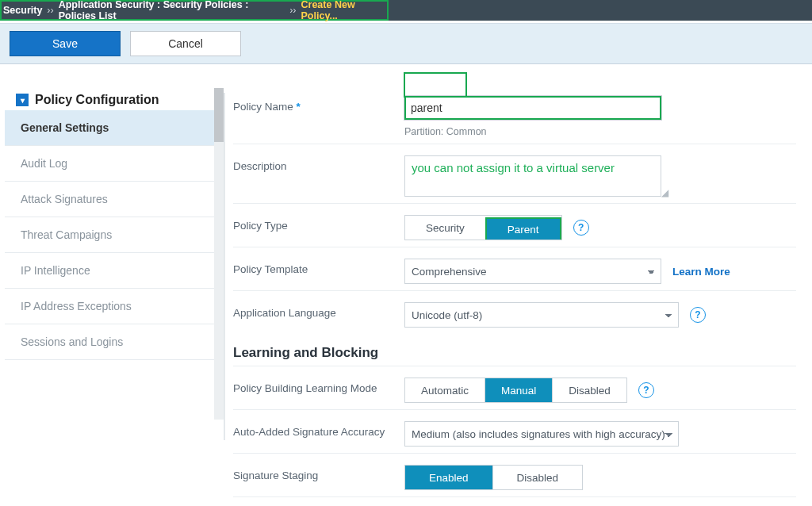 This screenshot has height=506, width=812. What do you see at coordinates (319, 385) in the screenshot?
I see `learning-mode-label: Policy Building Learning Mode` at bounding box center [319, 385].